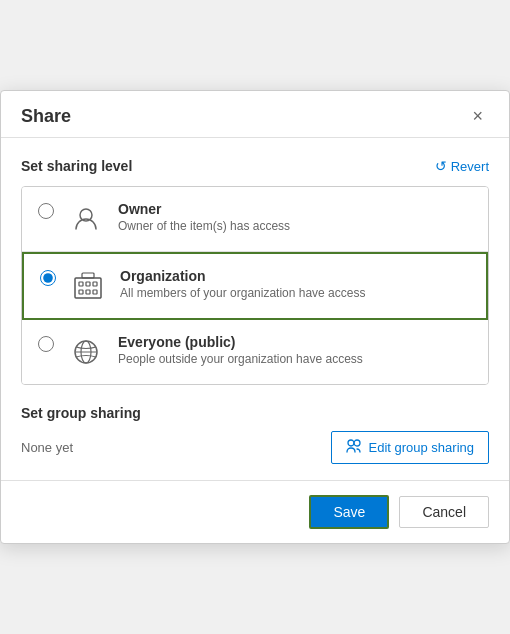 This screenshot has width=510, height=634. What do you see at coordinates (410, 448) in the screenshot?
I see `edit-group-sharing-button: Edit group sharing` at bounding box center [410, 448].